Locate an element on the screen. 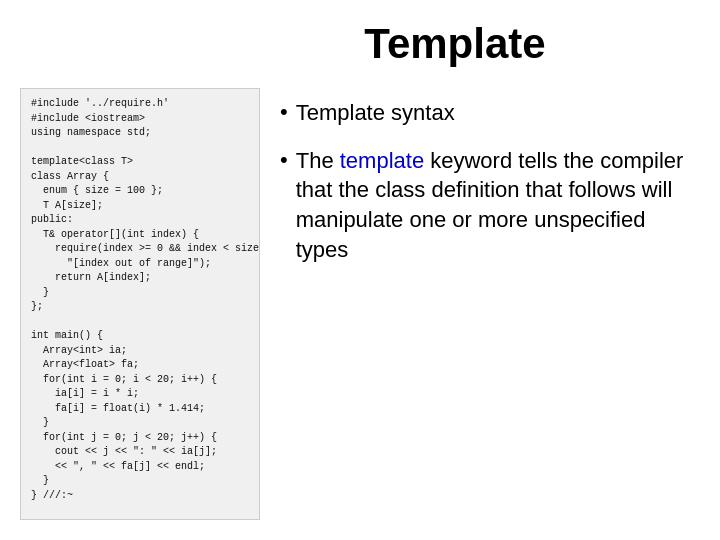 The height and width of the screenshot is (540, 720). keyword-template: template is located at coordinates (382, 160).